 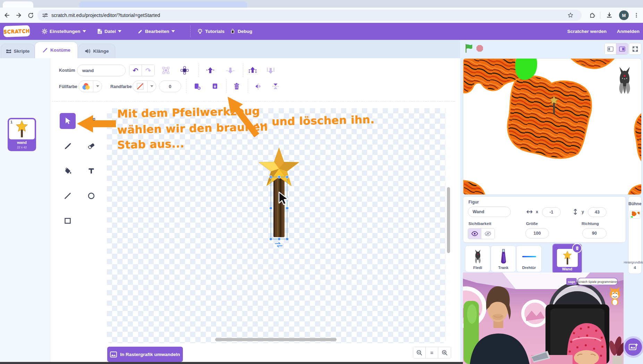 I want to click on x-position-icon, so click(x=530, y=212).